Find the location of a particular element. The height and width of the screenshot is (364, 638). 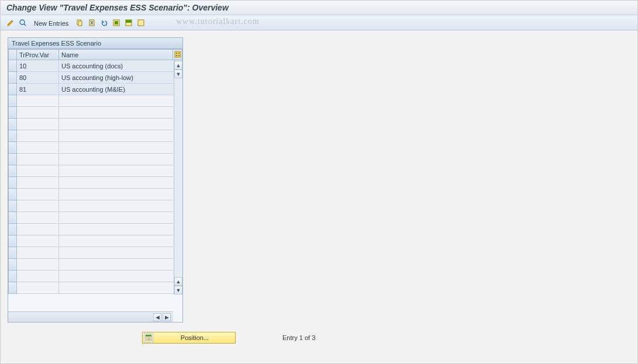

cell-name: US accounting (docs) is located at coordinates (120, 66).